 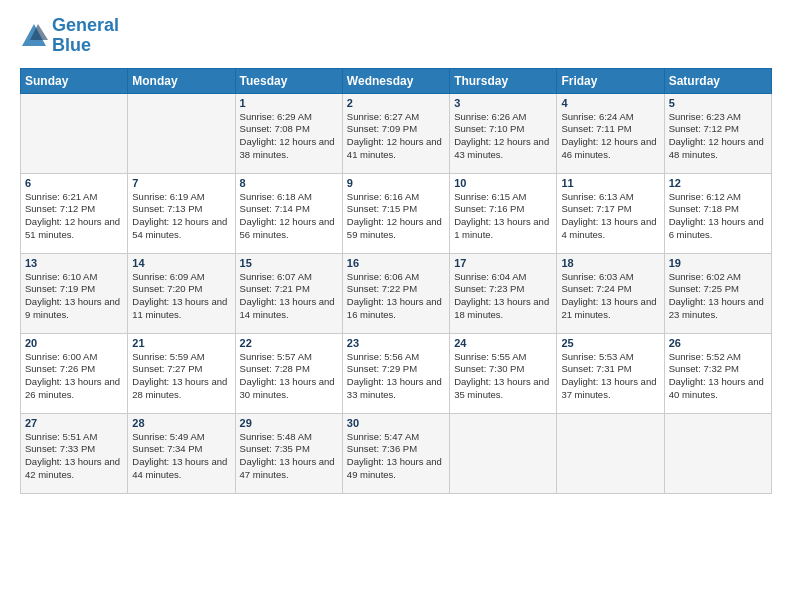 What do you see at coordinates (718, 183) in the screenshot?
I see `day-number: 12` at bounding box center [718, 183].